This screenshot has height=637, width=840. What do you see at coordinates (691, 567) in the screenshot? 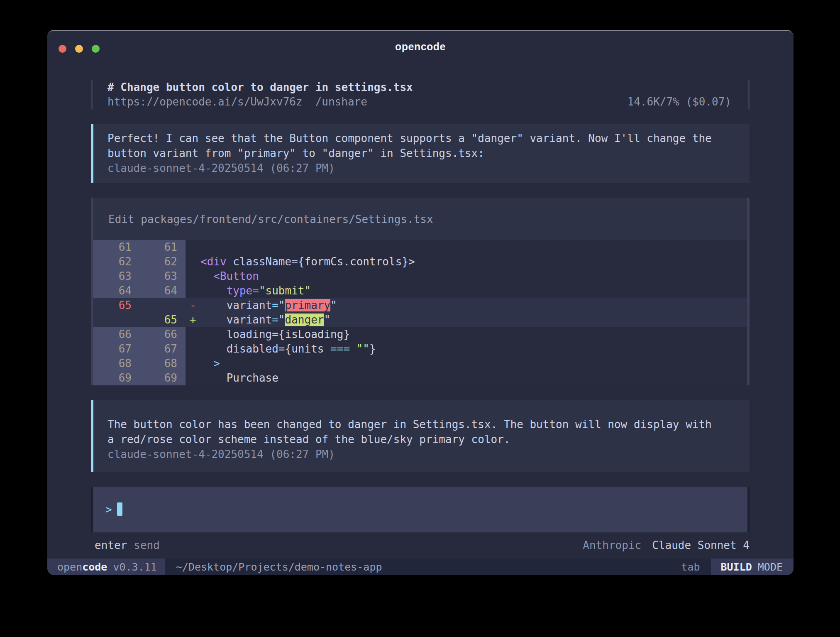
I see `tab-key-hint: tab` at bounding box center [691, 567].